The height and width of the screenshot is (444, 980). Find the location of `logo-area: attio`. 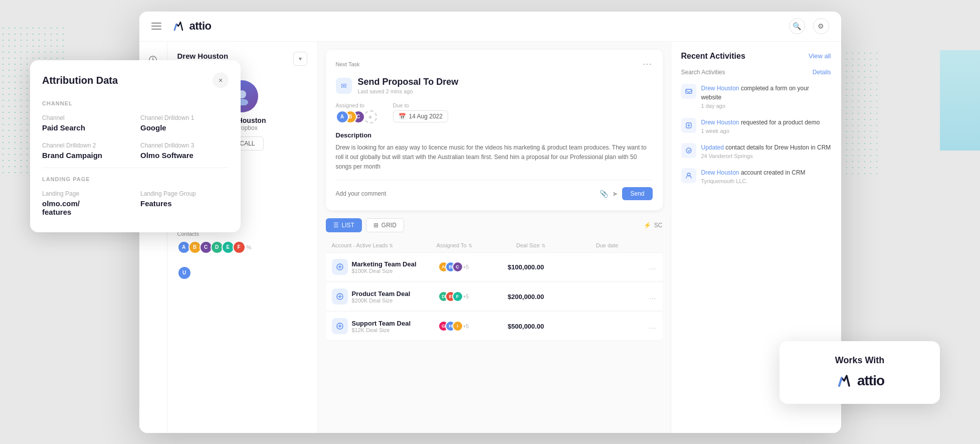

logo-area: attio is located at coordinates (191, 26).